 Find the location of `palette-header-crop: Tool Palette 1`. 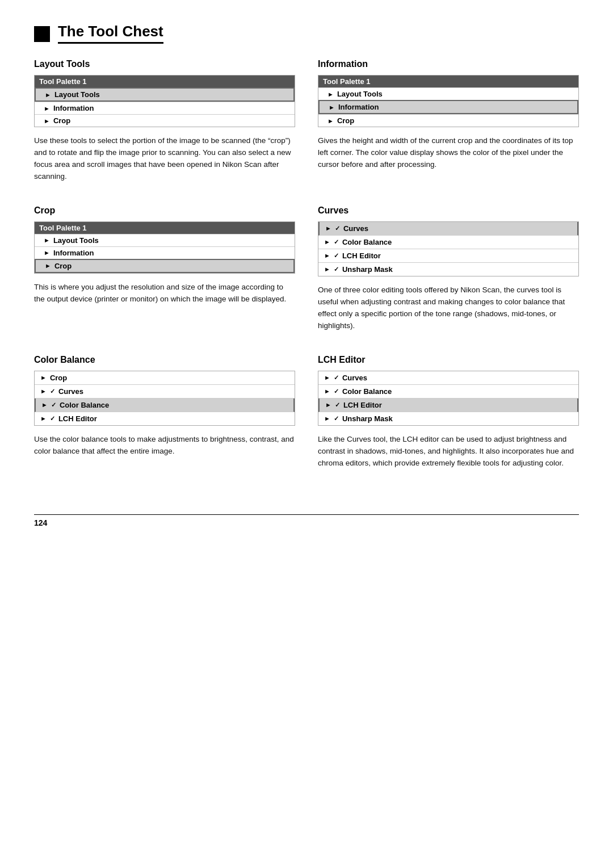

palette-header-crop: Tool Palette 1 is located at coordinates (165, 228).